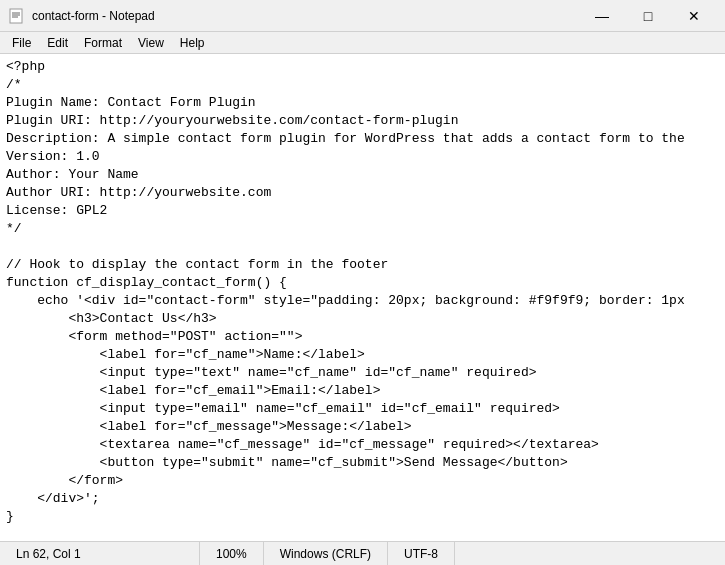  I want to click on menu-file: File, so click(22, 43).